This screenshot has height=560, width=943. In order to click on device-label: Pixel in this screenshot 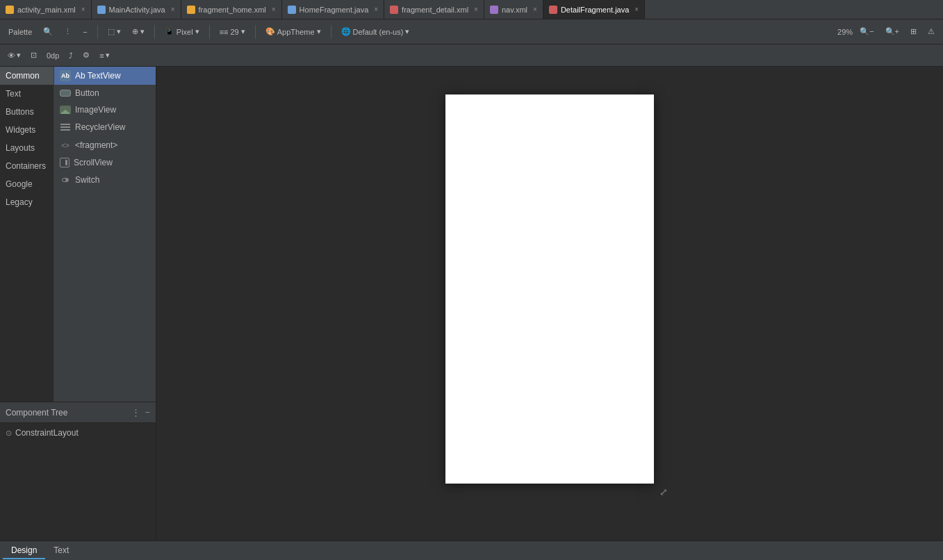, I will do `click(185, 32)`.